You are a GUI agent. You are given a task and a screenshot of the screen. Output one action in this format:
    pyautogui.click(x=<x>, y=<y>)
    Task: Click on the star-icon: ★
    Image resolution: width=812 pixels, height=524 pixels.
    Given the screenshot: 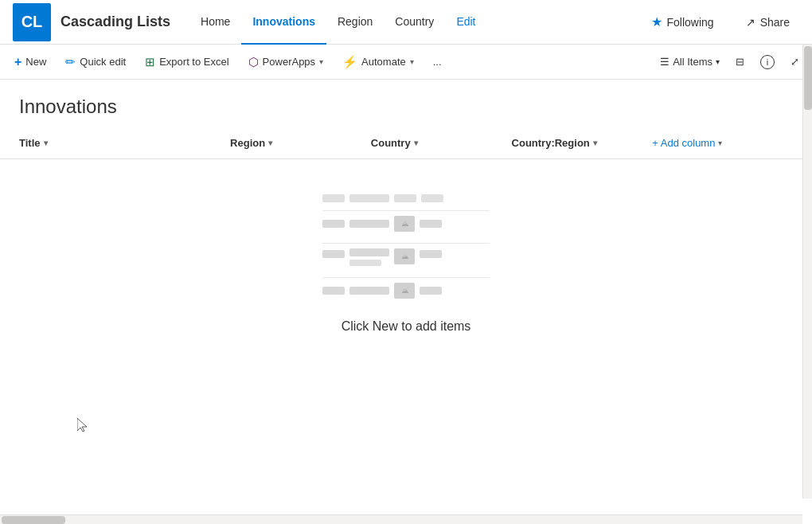 What is the action you would take?
    pyautogui.click(x=657, y=22)
    